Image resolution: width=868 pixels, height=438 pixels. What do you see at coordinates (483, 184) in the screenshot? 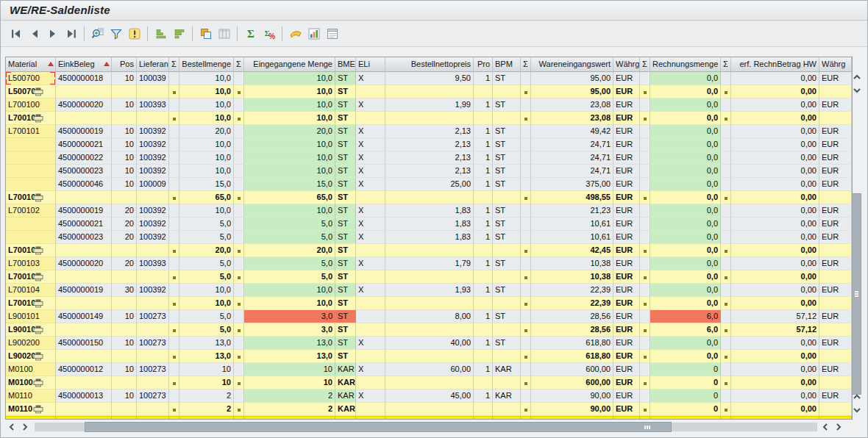
I see `grid-cell-pro: 1` at bounding box center [483, 184].